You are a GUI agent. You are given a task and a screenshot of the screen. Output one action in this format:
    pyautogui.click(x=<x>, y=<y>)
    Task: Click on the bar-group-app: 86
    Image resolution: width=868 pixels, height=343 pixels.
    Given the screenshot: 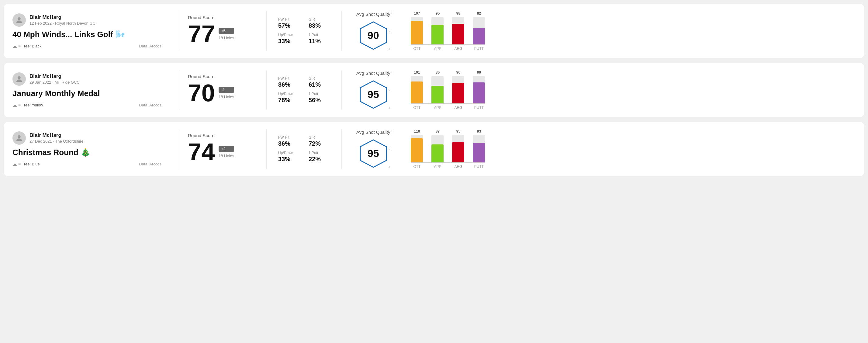 What is the action you would take?
    pyautogui.click(x=437, y=87)
    